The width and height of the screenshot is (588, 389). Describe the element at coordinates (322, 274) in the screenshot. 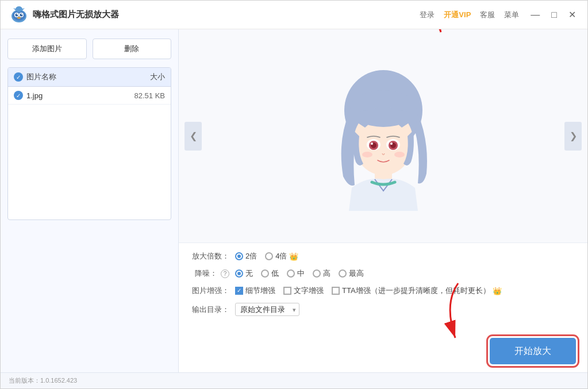

I see `denoise-high-option: 高` at that location.